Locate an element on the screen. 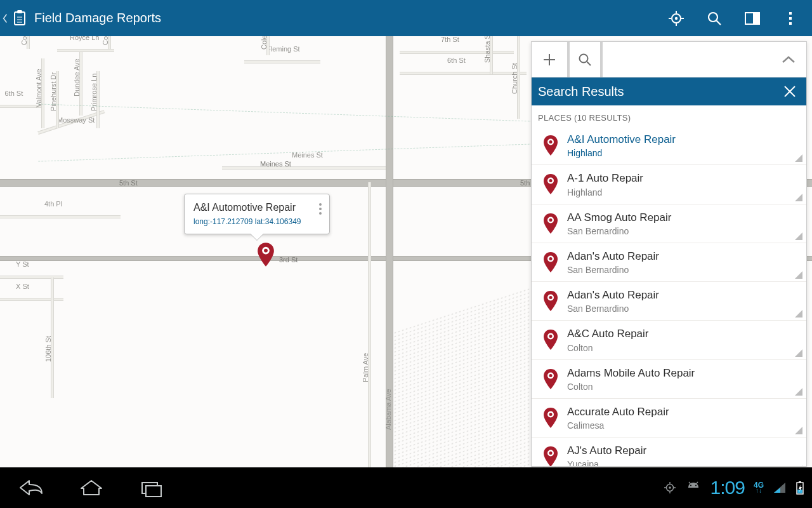 The width and height of the screenshot is (812, 508). status-clock: 1:09 is located at coordinates (728, 488).